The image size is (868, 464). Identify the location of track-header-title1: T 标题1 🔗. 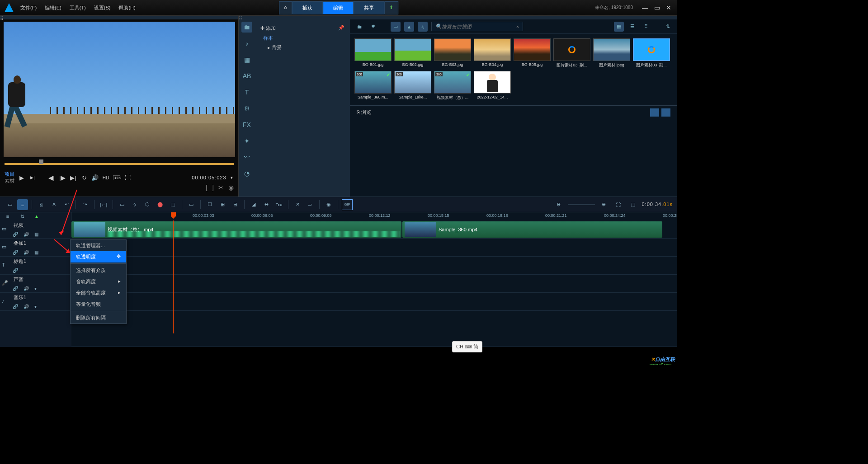
(36, 266).